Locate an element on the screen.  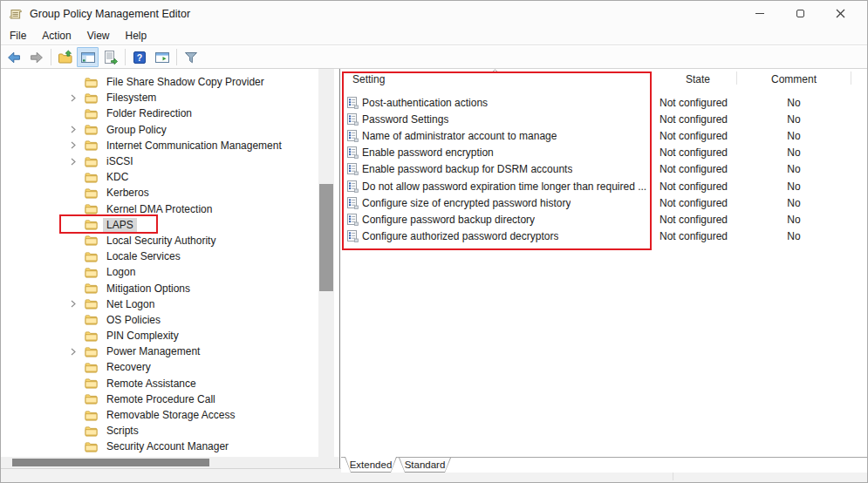
tab-label: Extended is located at coordinates (371, 464).